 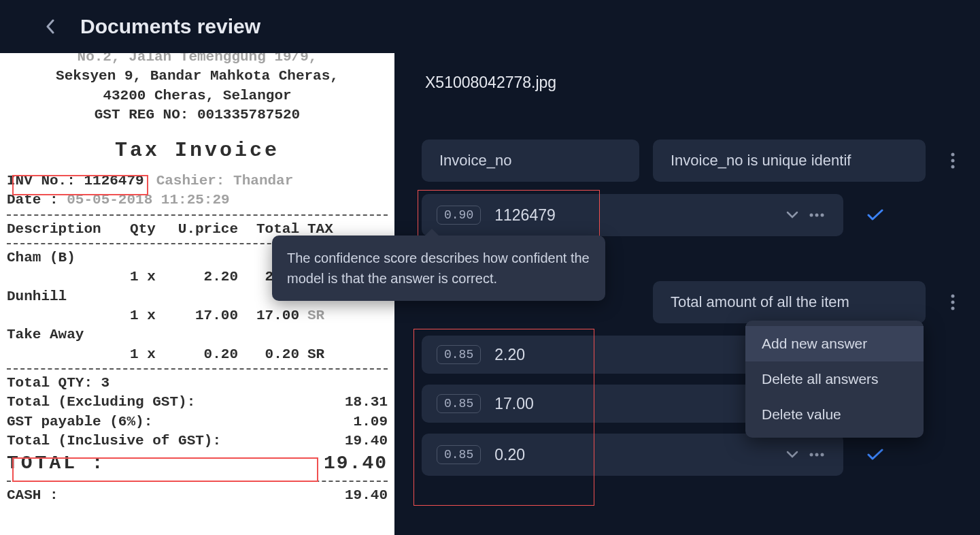 I want to click on total-grand: TOTAL :19.40, so click(x=197, y=464).